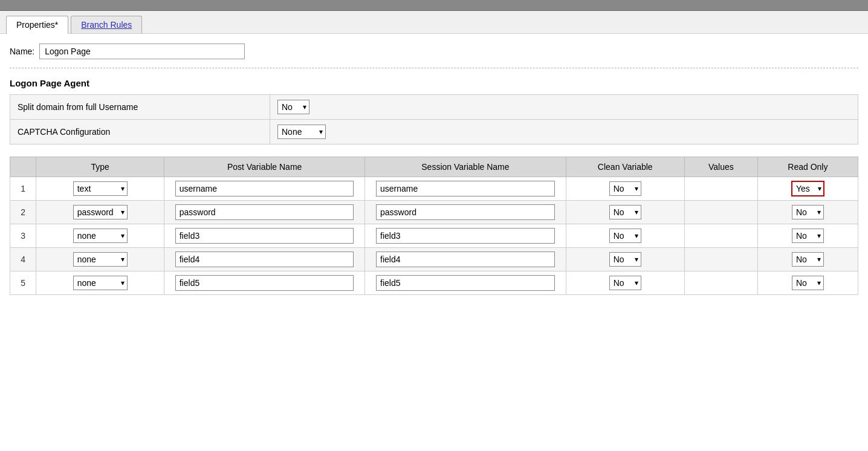 The width and height of the screenshot is (868, 451). Describe the element at coordinates (625, 283) in the screenshot. I see `clean-select-wrapper-5: NoYes` at that location.